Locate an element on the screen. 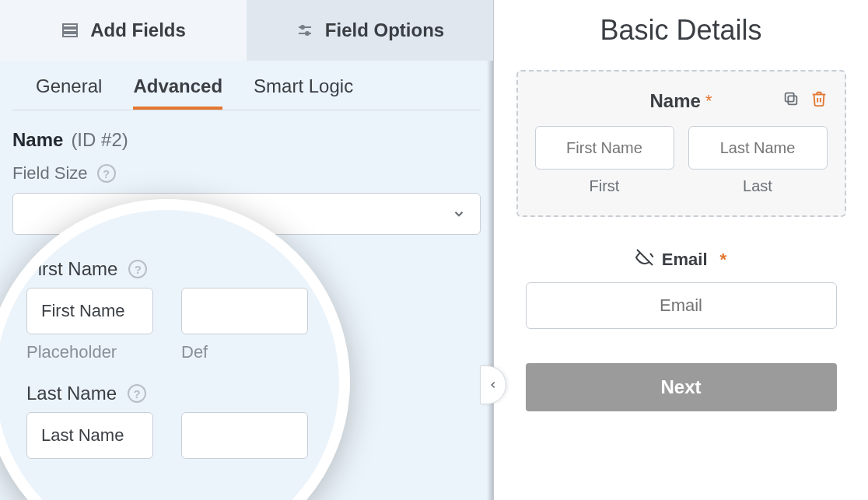 This screenshot has height=500, width=868. preview-name-card: Name * First Last is located at coordinates (681, 143).